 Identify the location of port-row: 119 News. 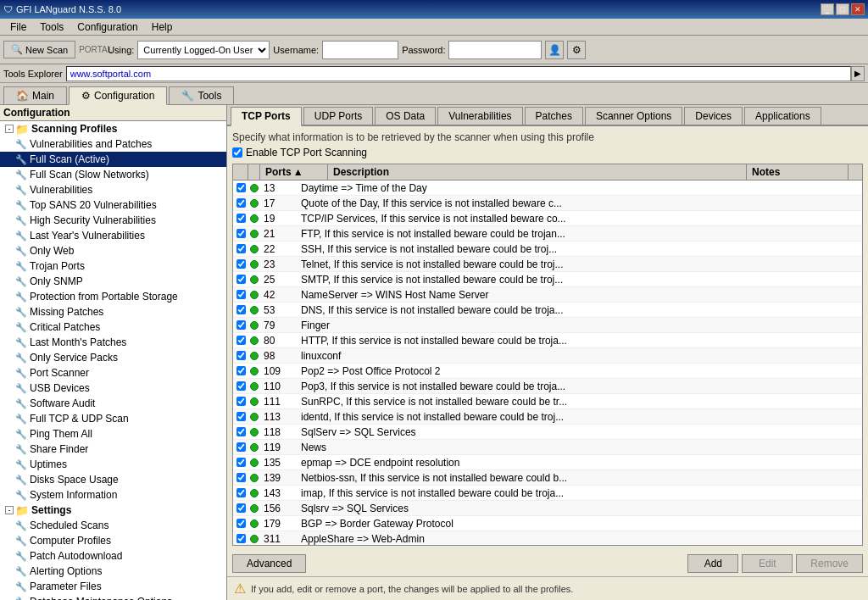
(548, 447).